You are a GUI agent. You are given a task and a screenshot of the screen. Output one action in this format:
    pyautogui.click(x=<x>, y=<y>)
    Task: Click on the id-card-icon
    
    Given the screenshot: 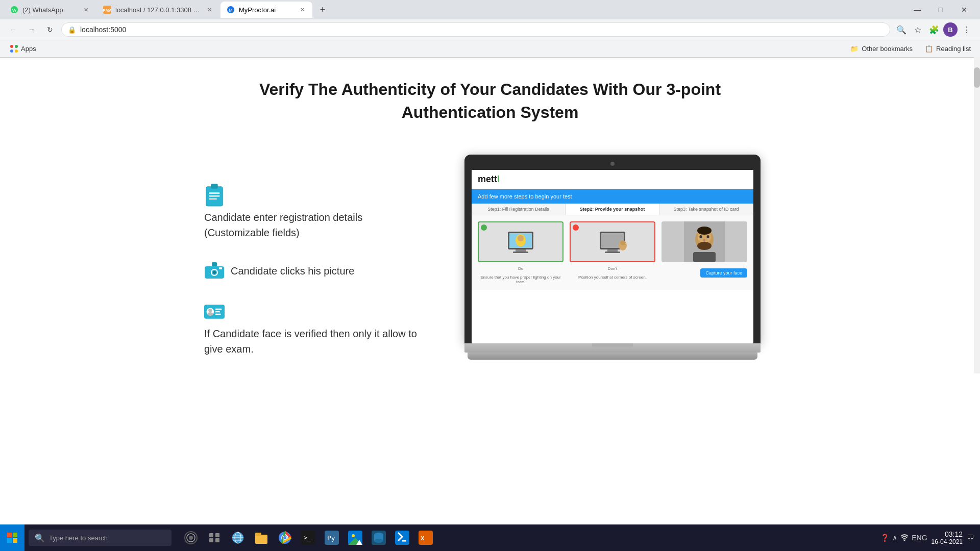 What is the action you would take?
    pyautogui.click(x=214, y=312)
    